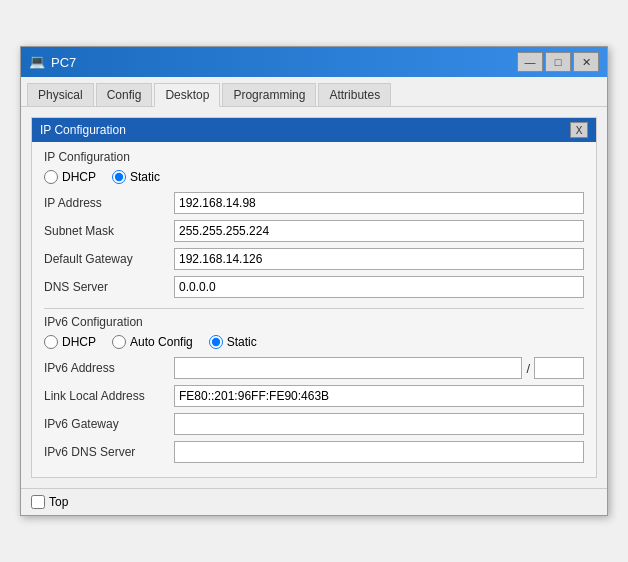  I want to click on subnet-mask-label: Subnet Mask, so click(109, 231).